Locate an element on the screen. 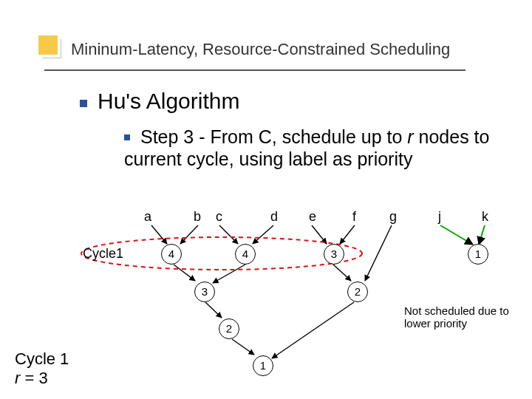 This screenshot has width=532, height=399. heading-algorithm: Hu's Algorithm is located at coordinates (160, 101).